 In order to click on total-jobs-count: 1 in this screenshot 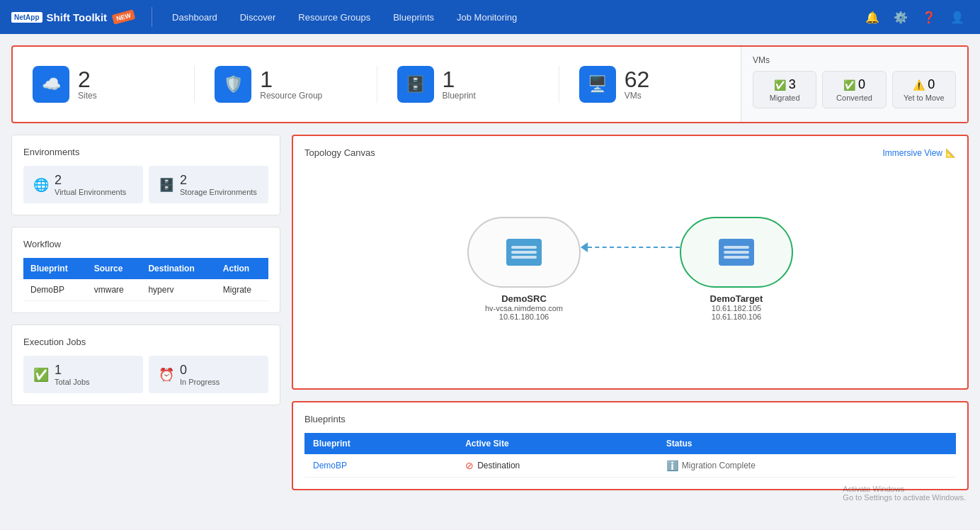, I will do `click(72, 370)`.